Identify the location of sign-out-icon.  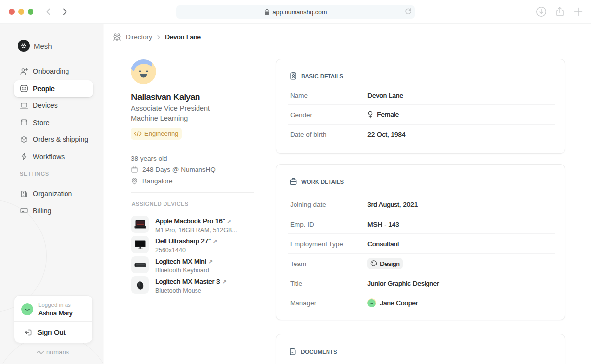
(28, 332).